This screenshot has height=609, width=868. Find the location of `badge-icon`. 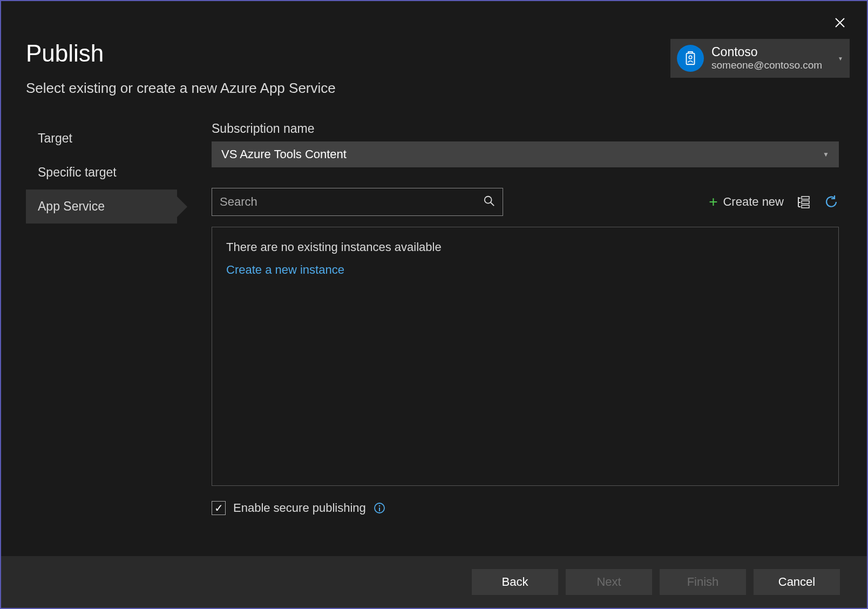

badge-icon is located at coordinates (690, 58).